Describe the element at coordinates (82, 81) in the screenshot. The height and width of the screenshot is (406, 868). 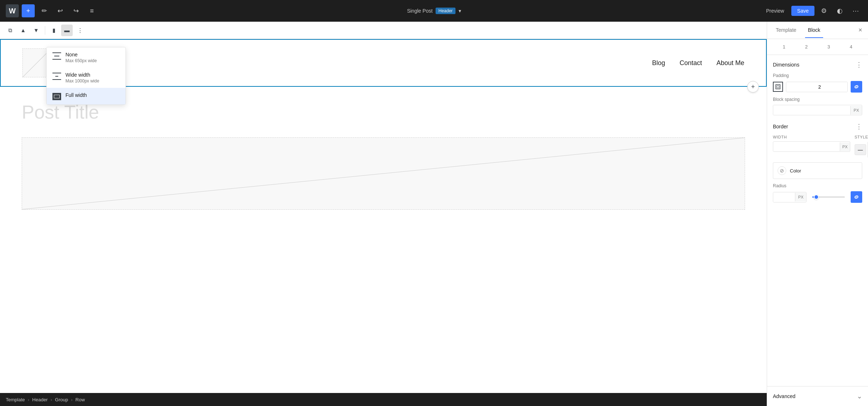
I see `wide-sublabel: Max 1000px wide` at that location.